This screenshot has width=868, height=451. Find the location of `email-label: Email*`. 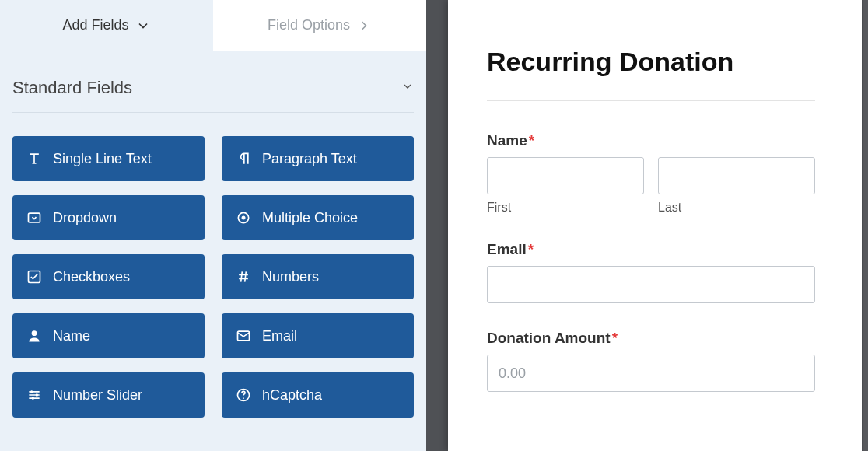

email-label: Email* is located at coordinates (651, 250).